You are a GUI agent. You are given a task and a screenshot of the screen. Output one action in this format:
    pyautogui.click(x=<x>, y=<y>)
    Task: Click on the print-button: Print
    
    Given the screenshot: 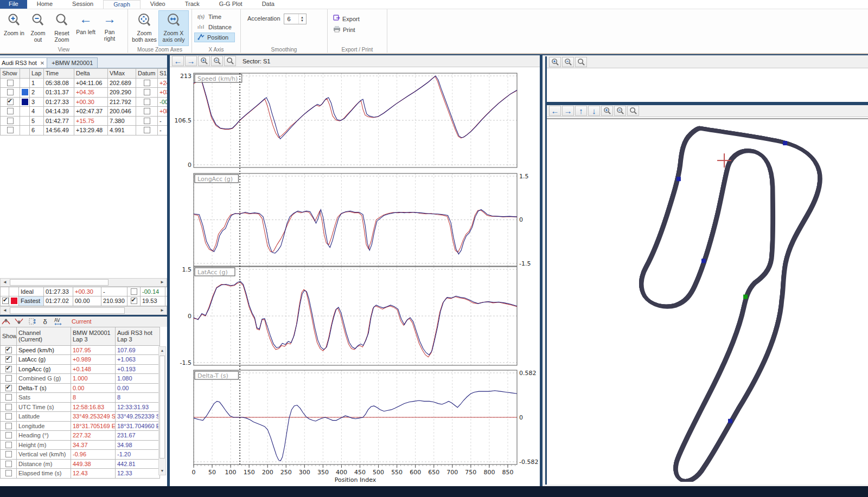 What is the action you would take?
    pyautogui.click(x=346, y=29)
    